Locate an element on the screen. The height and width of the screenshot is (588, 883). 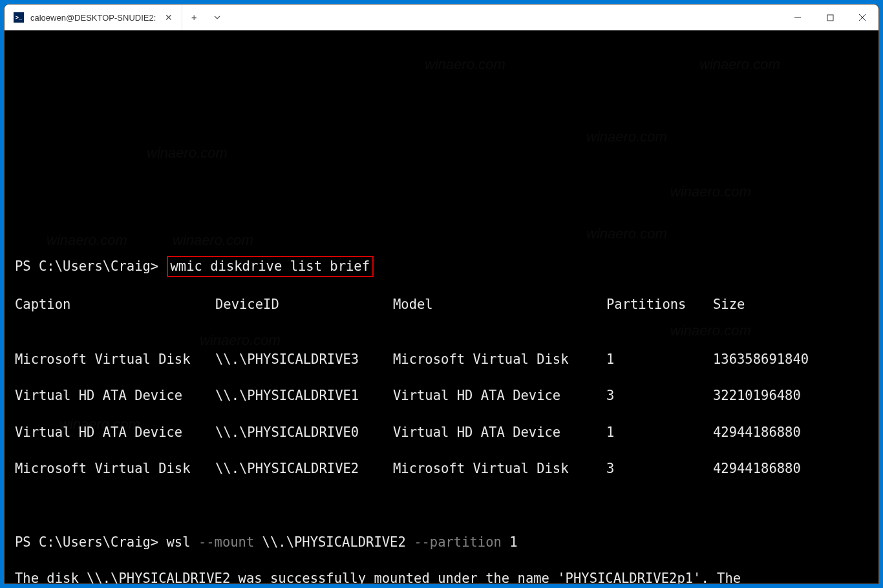
powershell-icon: >_ is located at coordinates (19, 17).